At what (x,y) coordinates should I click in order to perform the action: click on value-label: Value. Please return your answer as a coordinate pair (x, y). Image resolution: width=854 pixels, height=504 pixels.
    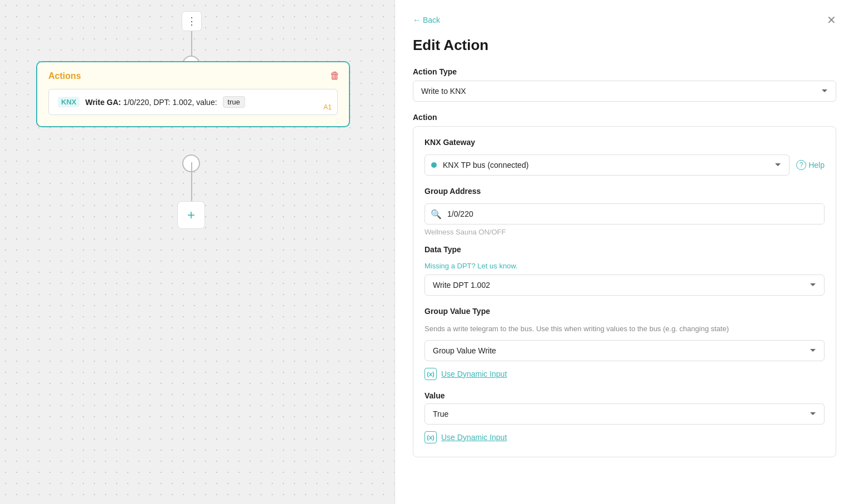
    Looking at the image, I should click on (625, 396).